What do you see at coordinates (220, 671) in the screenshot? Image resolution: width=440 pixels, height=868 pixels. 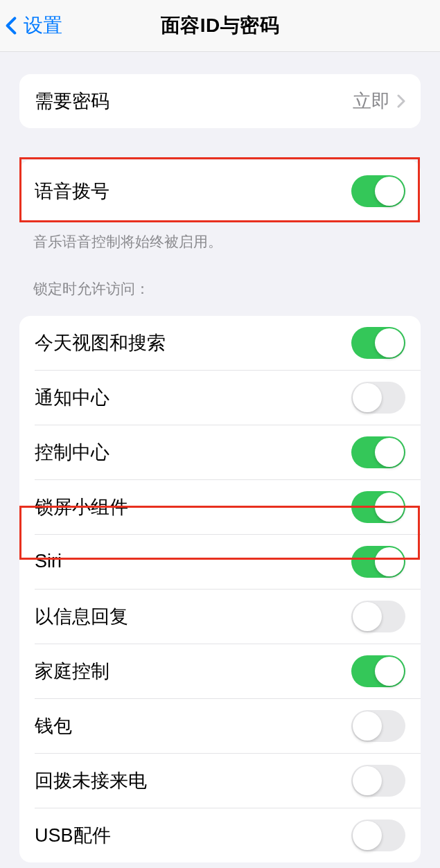 I see `list-item: 家庭控制` at bounding box center [220, 671].